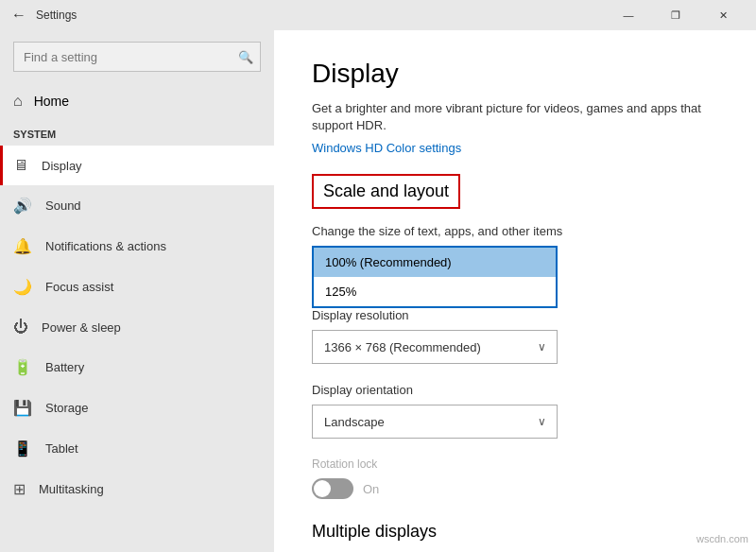 The width and height of the screenshot is (756, 552). Describe the element at coordinates (137, 57) in the screenshot. I see `search-container: 🔍` at that location.